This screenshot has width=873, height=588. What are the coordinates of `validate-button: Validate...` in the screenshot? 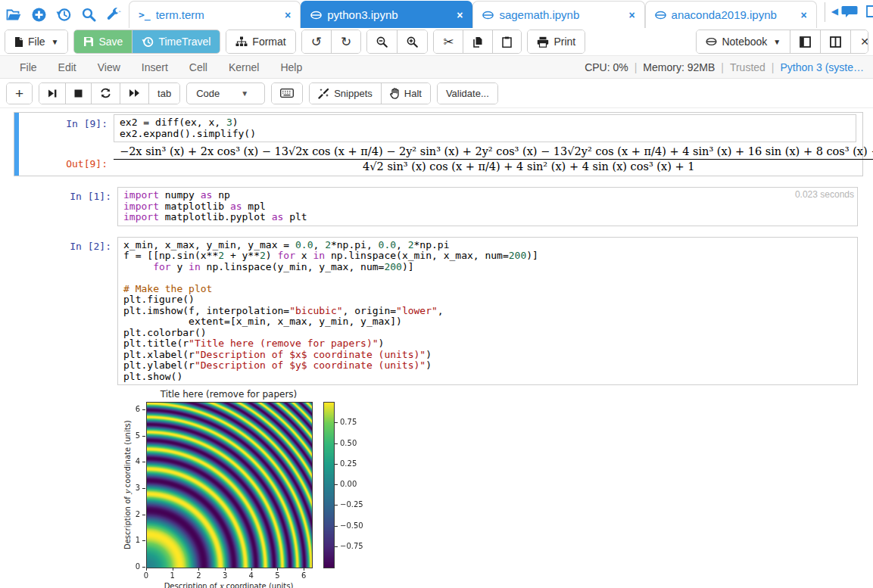 It's located at (468, 94).